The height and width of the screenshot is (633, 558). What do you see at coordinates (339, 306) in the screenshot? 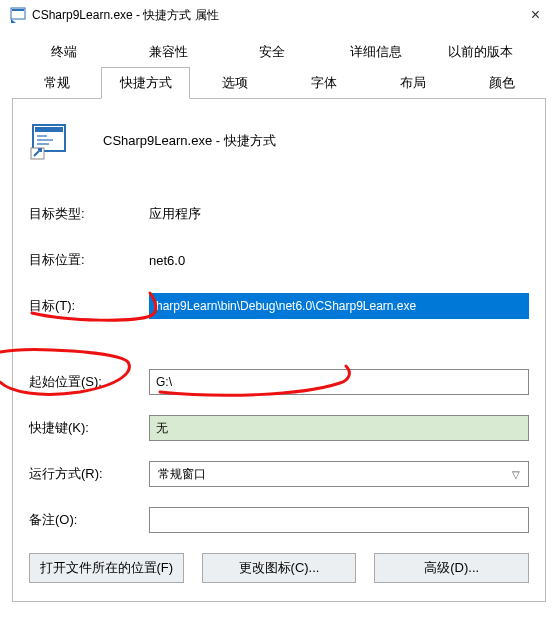
I see `target-input` at bounding box center [339, 306].